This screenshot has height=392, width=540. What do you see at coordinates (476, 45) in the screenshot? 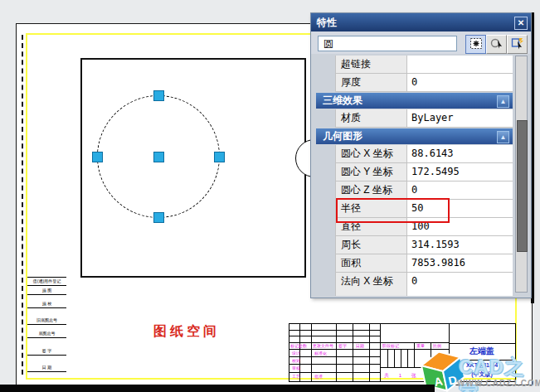
I see `pickadd-toggle-button` at bounding box center [476, 45].